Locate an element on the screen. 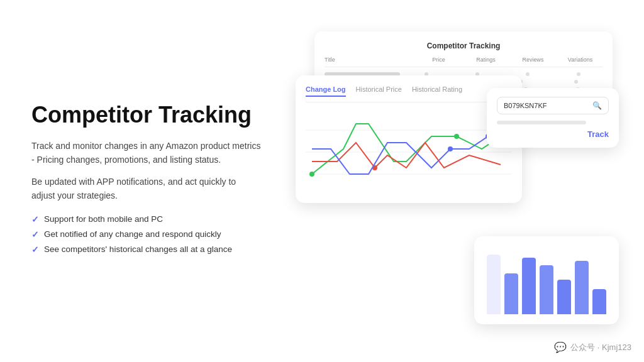 The width and height of the screenshot is (644, 362). bar-chart-inner is located at coordinates (547, 283).